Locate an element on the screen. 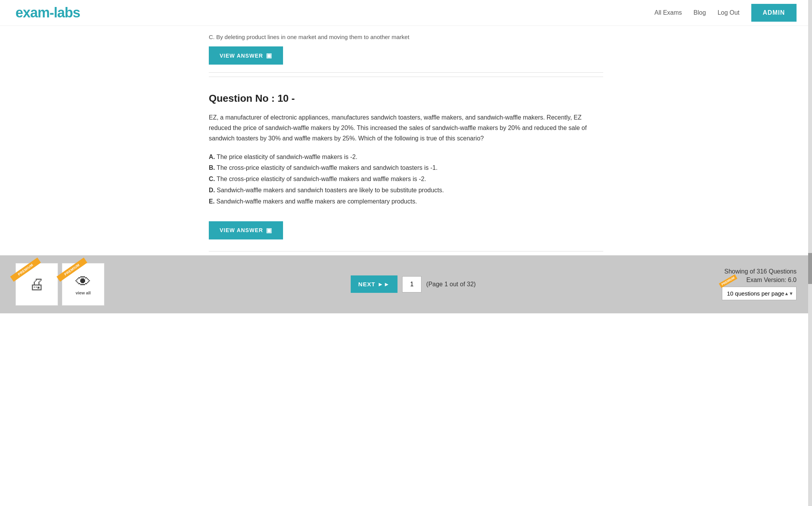 This screenshot has width=812, height=506. page-info: (Page 1 out of 32) is located at coordinates (451, 284).